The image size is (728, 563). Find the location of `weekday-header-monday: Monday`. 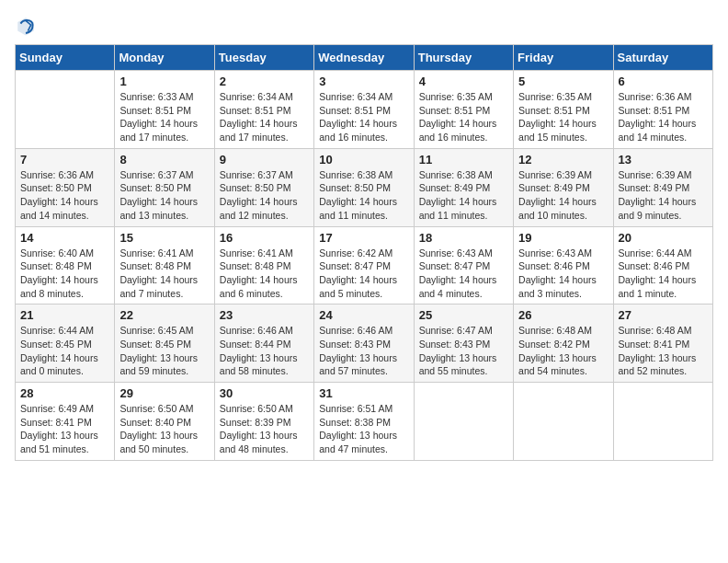

weekday-header-monday: Monday is located at coordinates (165, 58).